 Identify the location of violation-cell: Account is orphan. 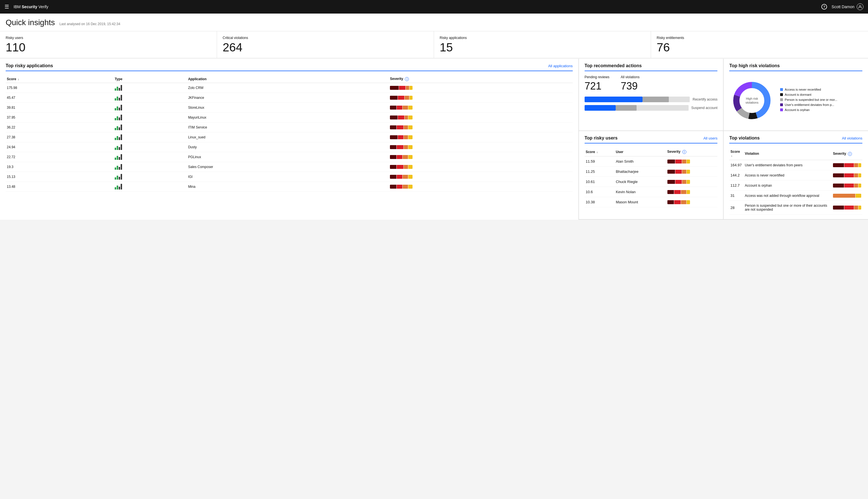
(788, 186).